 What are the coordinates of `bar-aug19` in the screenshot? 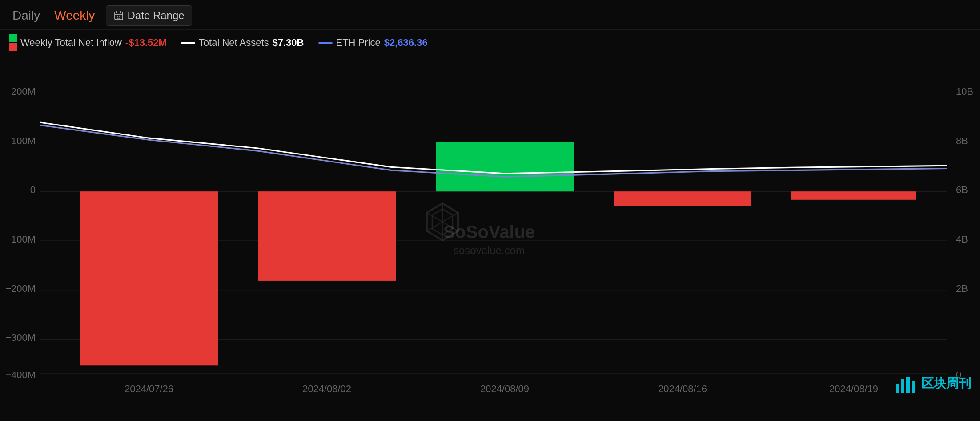 It's located at (854, 196).